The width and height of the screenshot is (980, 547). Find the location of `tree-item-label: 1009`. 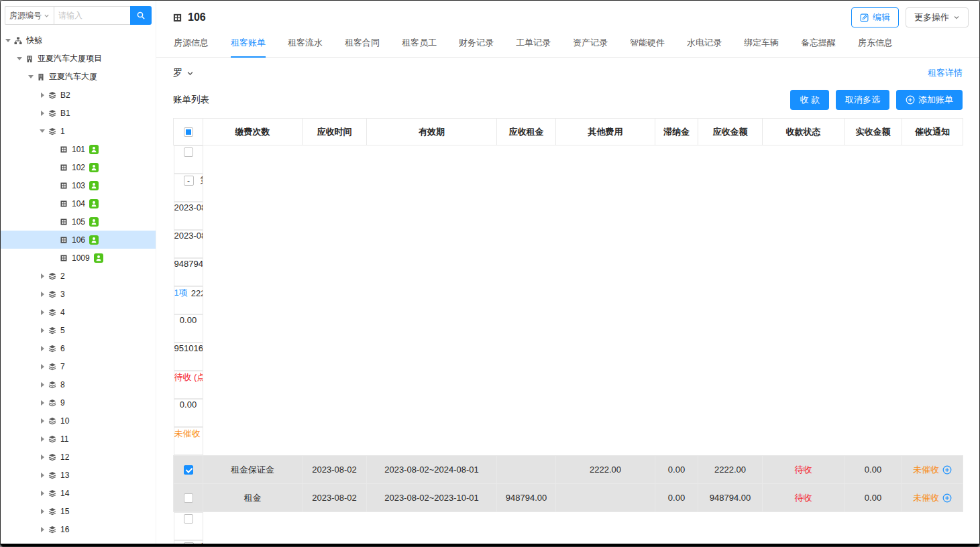

tree-item-label: 1009 is located at coordinates (80, 258).